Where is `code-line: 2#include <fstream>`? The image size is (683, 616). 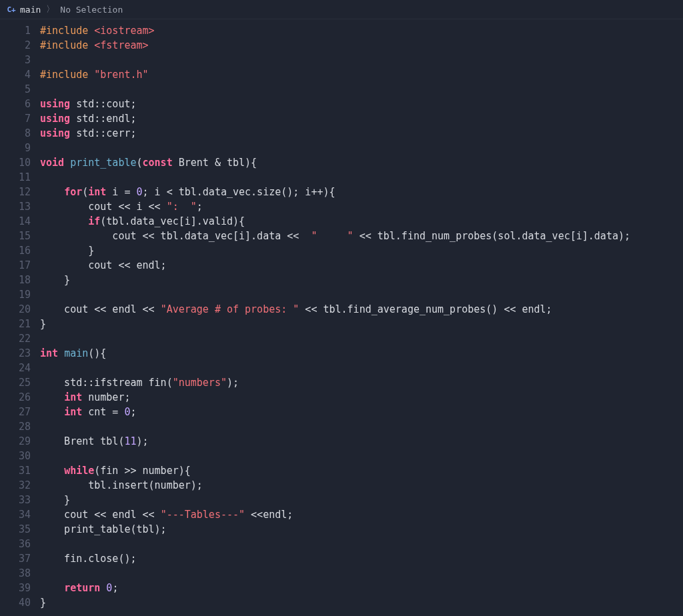 code-line: 2#include <fstream> is located at coordinates (342, 45).